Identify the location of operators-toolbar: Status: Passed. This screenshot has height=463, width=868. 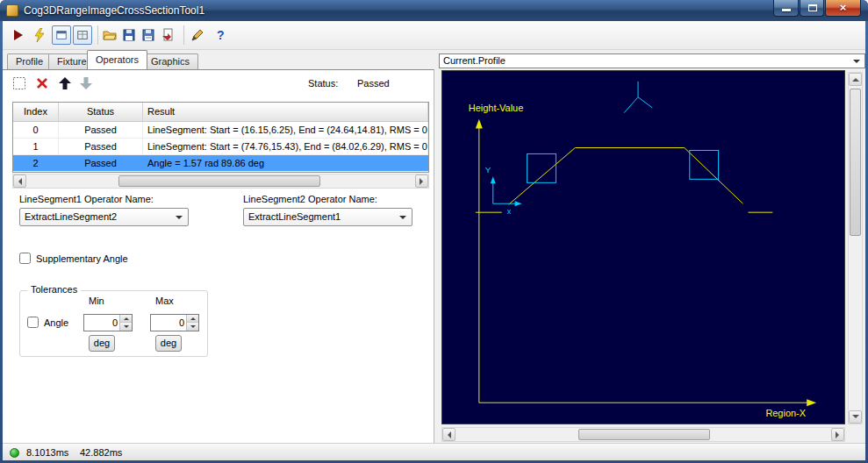
(218, 83).